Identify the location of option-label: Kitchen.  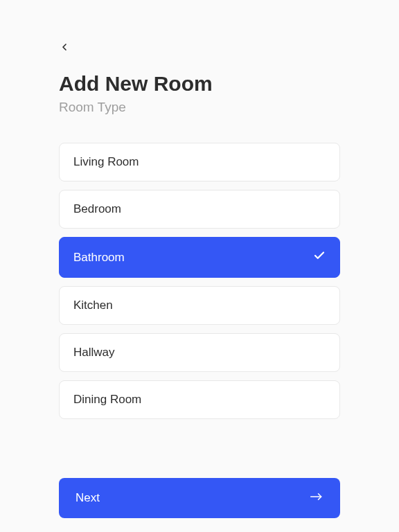
(93, 305).